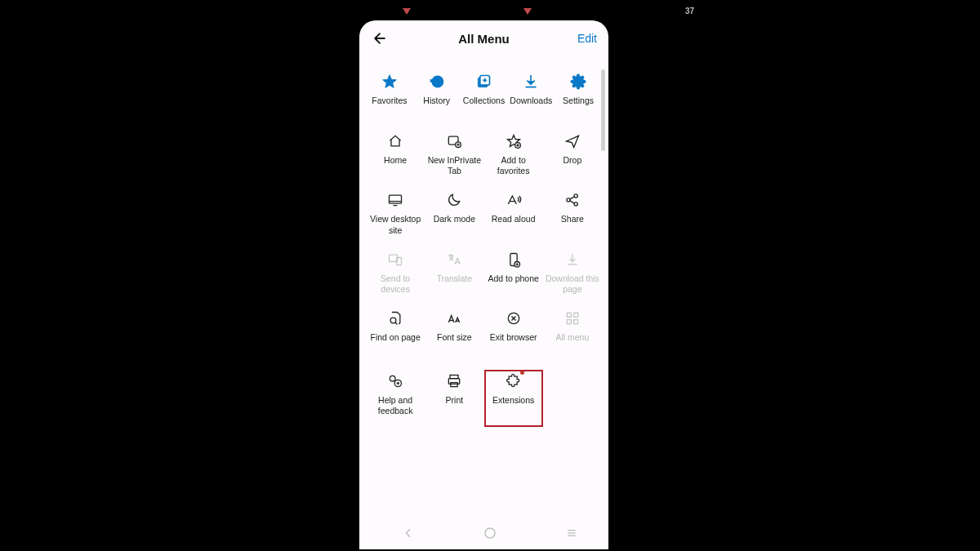  Describe the element at coordinates (395, 275) in the screenshot. I see `send-to-devices-item: Send to devices` at that location.